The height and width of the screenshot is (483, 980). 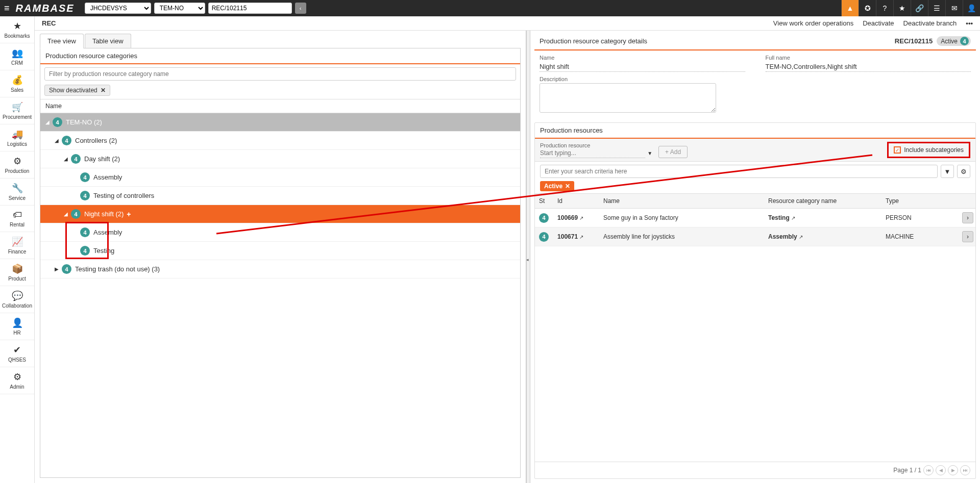 What do you see at coordinates (885, 8) in the screenshot?
I see `help-icon: ?` at bounding box center [885, 8].